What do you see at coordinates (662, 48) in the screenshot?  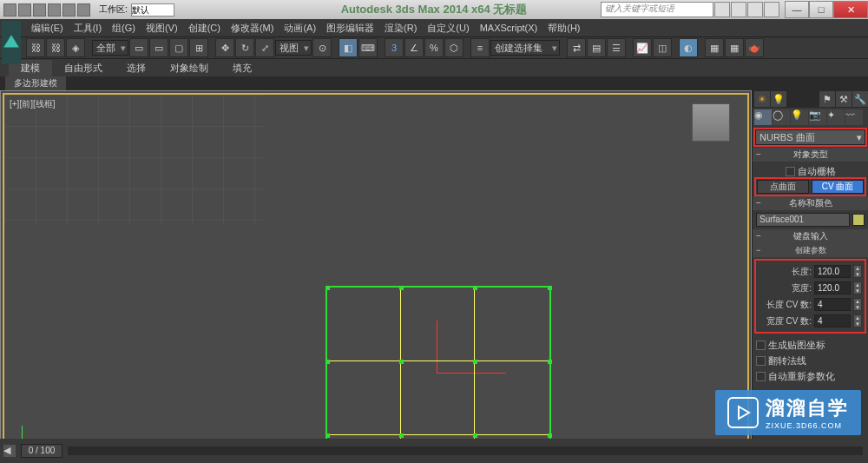 I see `schematic-icon: ◫` at bounding box center [662, 48].